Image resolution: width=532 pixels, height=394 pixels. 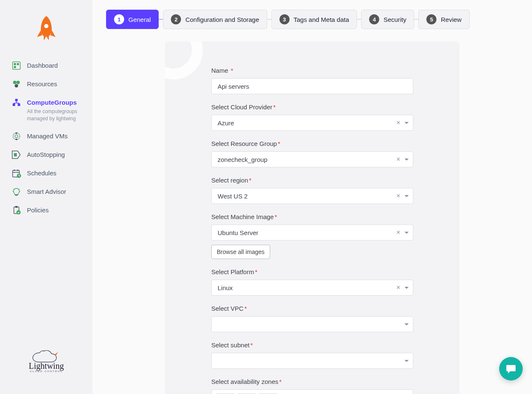 What do you see at coordinates (52, 155) in the screenshot?
I see `sidebar-item-autostopping: AutoStopping` at bounding box center [52, 155].